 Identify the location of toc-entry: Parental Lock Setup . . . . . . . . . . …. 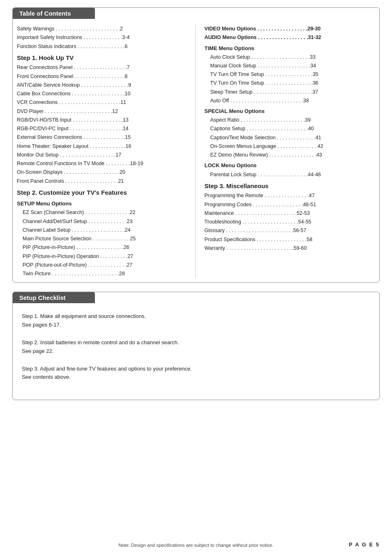
(290, 175).